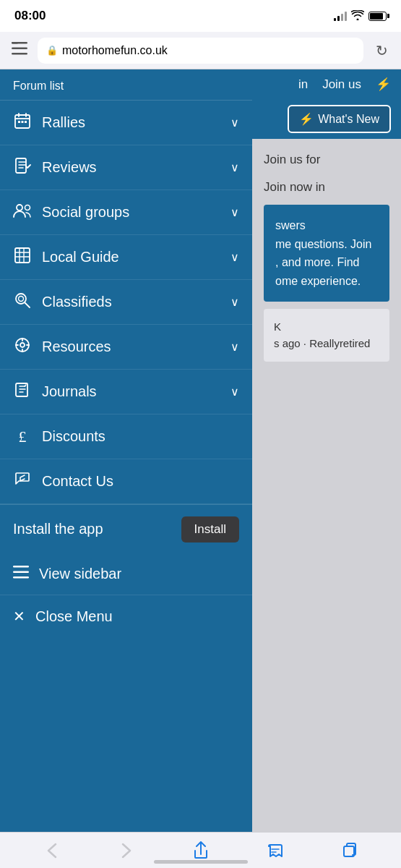 Image resolution: width=401 pixels, height=868 pixels. I want to click on browser-menu-icon, so click(20, 51).